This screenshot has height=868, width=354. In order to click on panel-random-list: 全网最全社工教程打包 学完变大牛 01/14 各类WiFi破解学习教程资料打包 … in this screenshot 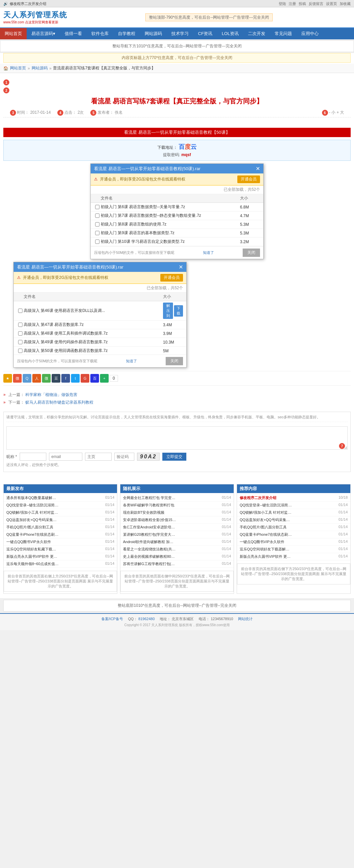, I will do `click(177, 531)`.